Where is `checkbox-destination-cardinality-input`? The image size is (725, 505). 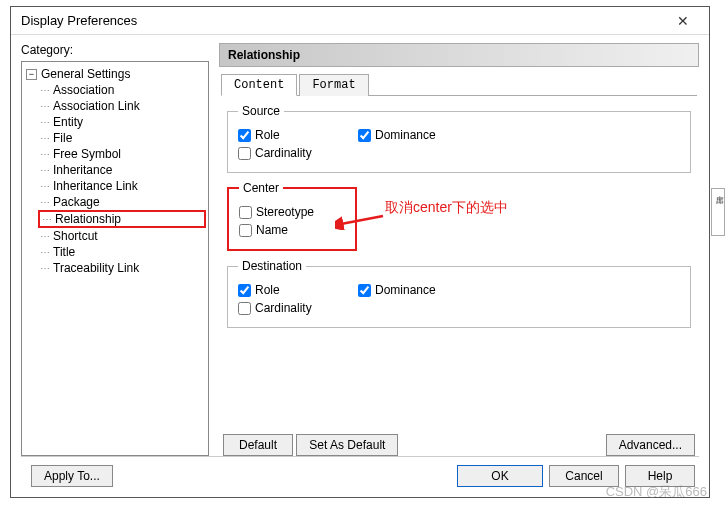
checkbox-destination-cardinality-input is located at coordinates (244, 308).